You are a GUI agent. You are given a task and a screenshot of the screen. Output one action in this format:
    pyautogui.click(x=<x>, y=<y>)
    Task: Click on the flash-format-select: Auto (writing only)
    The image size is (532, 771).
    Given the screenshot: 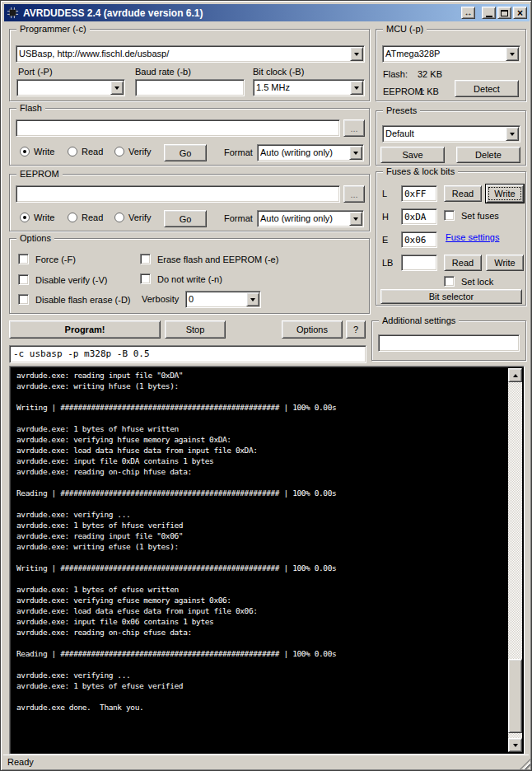 What is the action you would take?
    pyautogui.click(x=310, y=153)
    